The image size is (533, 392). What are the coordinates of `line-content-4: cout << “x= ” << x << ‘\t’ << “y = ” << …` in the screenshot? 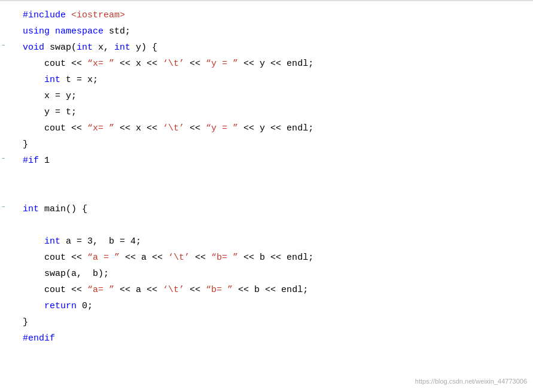 It's located at (272, 64).